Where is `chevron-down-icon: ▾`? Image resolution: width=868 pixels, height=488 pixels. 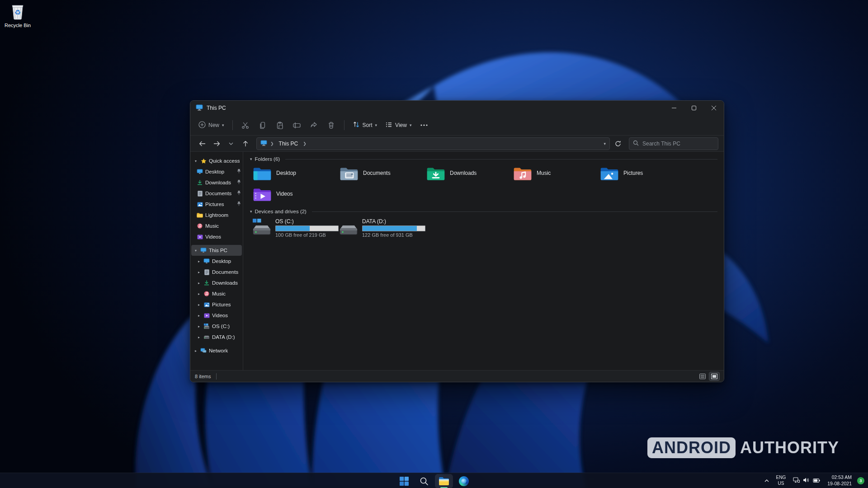
chevron-down-icon: ▾ is located at coordinates (376, 125).